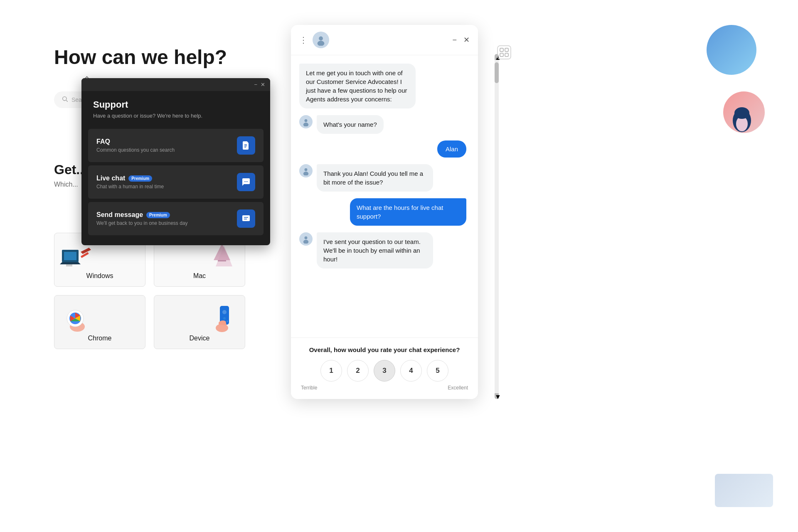 This screenshot has width=798, height=532. What do you see at coordinates (384, 86) in the screenshot?
I see `msg-row-1: Let me get you in touch with one of our …` at bounding box center [384, 86].